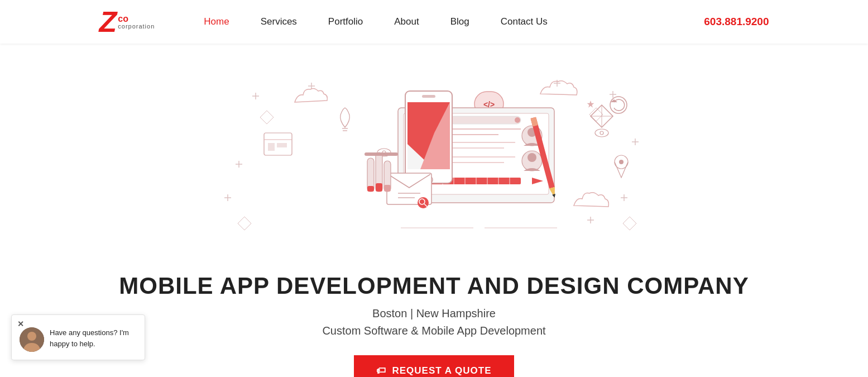 The width and height of the screenshot is (868, 377). I want to click on hero-subtitle: Custom Software & Mobile App Development, so click(434, 331).